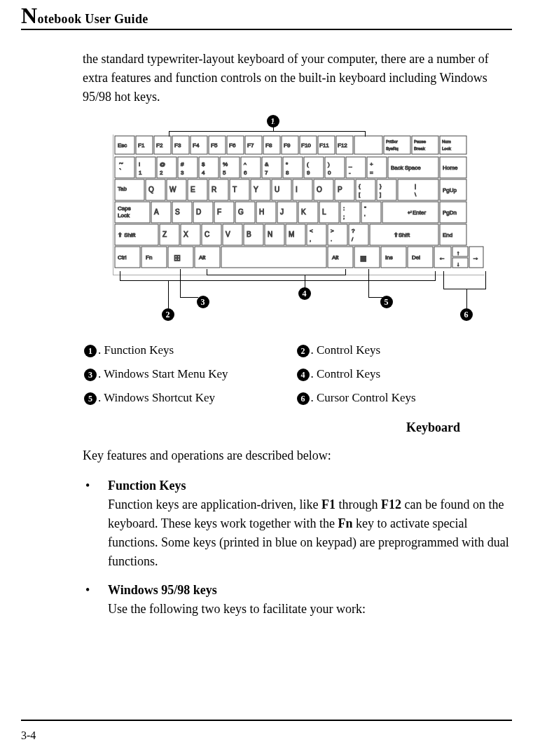 The height and width of the screenshot is (756, 533). I want to click on legend-text-2: . Control Keys, so click(346, 350).